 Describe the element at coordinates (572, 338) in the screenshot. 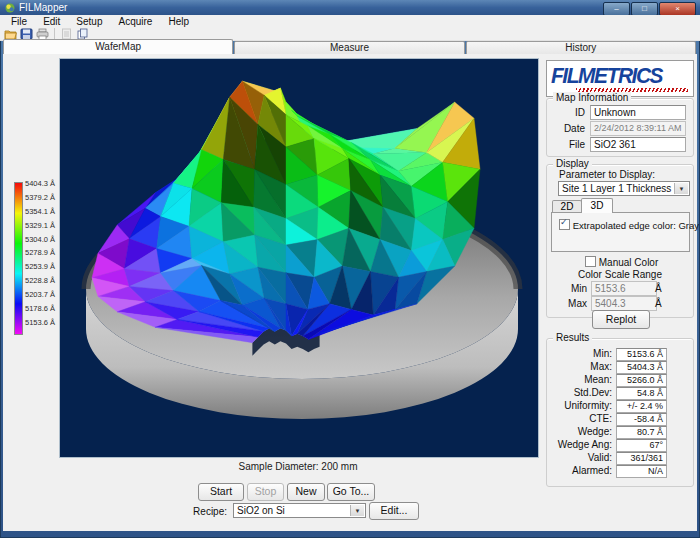

I see `results-title: Results` at that location.